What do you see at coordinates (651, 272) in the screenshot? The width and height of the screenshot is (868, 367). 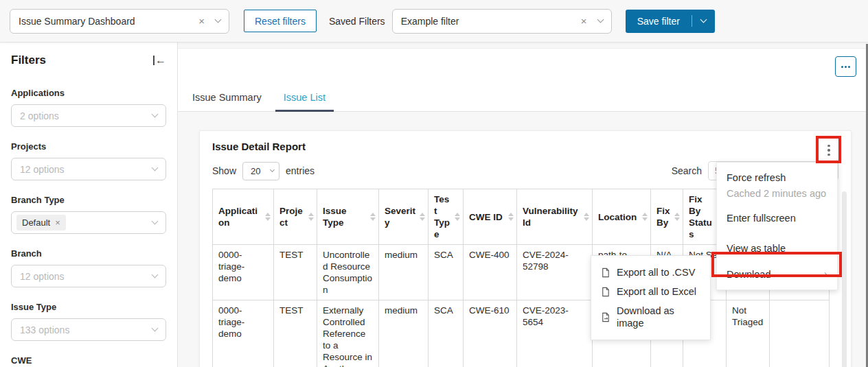 I see `submenu-item-export-all-to-csv: Export all to .CSV` at bounding box center [651, 272].